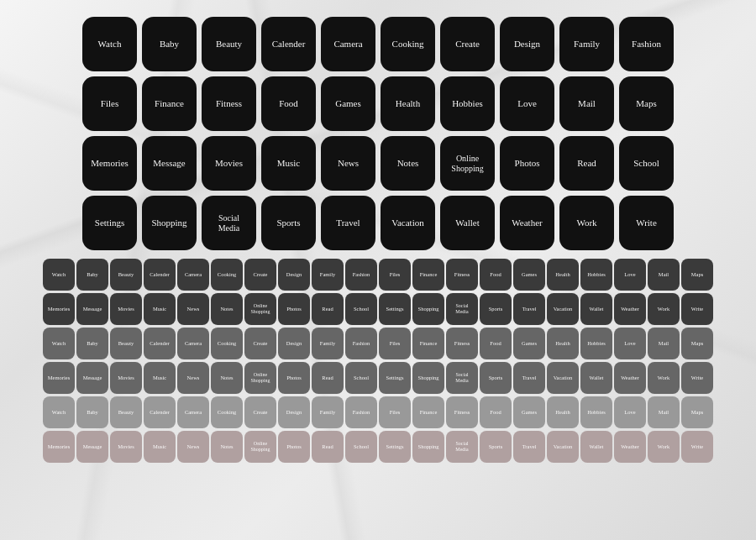 The height and width of the screenshot is (540, 756). I want to click on large-icon-music: Music, so click(289, 163).